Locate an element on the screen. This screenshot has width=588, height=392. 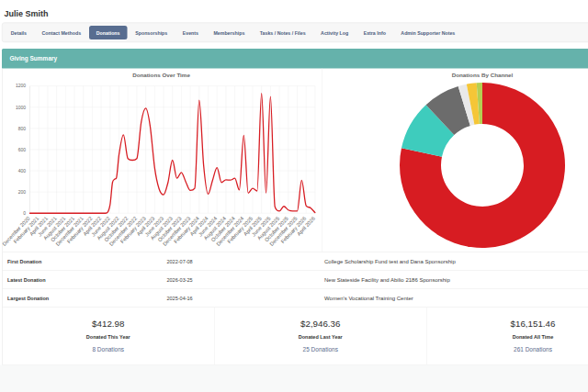
svg-text: 0 is located at coordinates (24, 213).